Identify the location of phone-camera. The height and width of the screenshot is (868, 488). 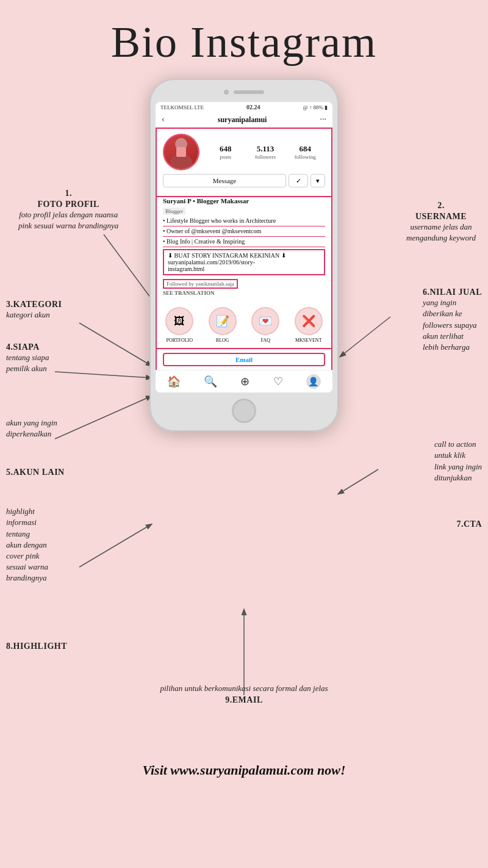
(226, 92).